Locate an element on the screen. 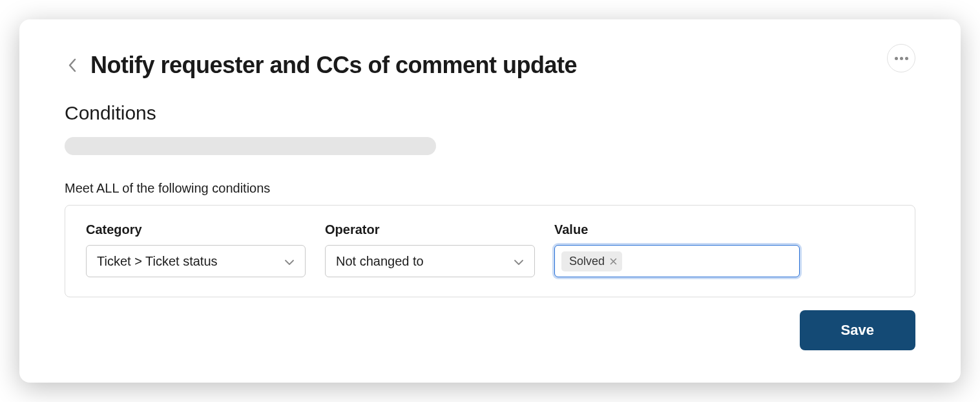  page-header: Notify requester and CCs of comment upda… is located at coordinates (490, 65).